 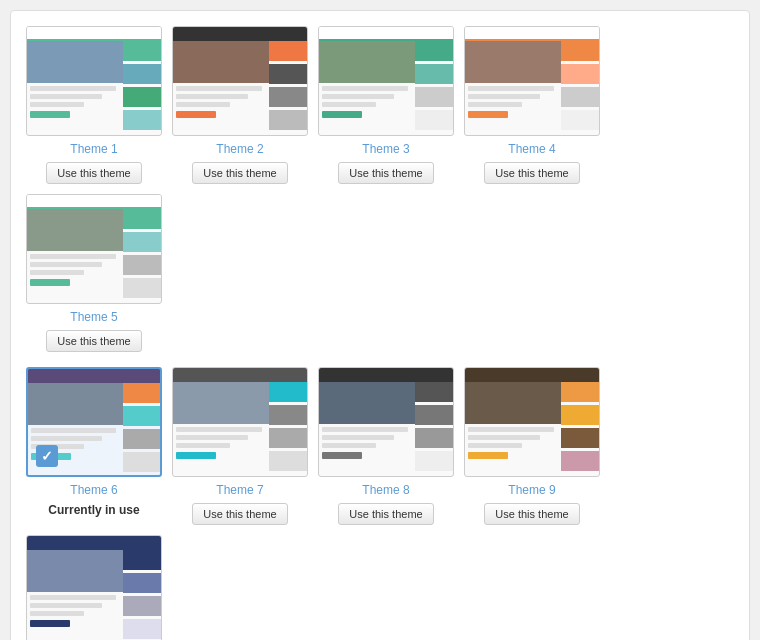 What do you see at coordinates (94, 273) in the screenshot?
I see `theme-item-5: Theme 5Use this theme` at bounding box center [94, 273].